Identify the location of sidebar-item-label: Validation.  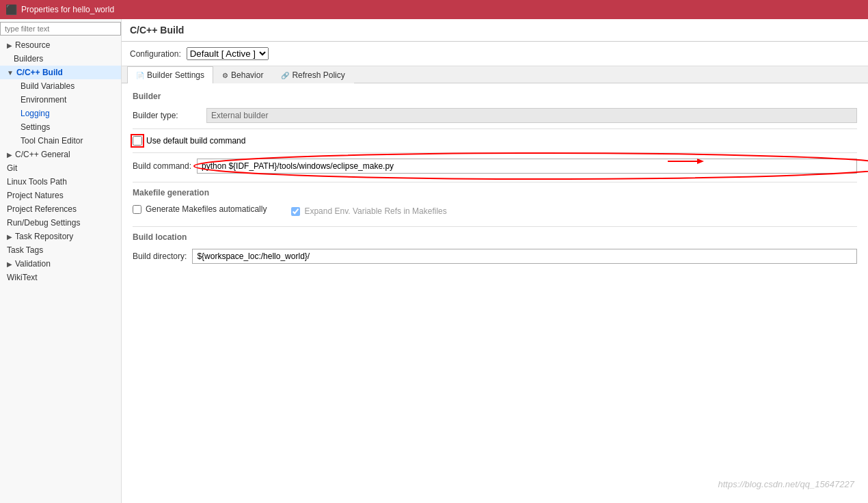
(33, 264).